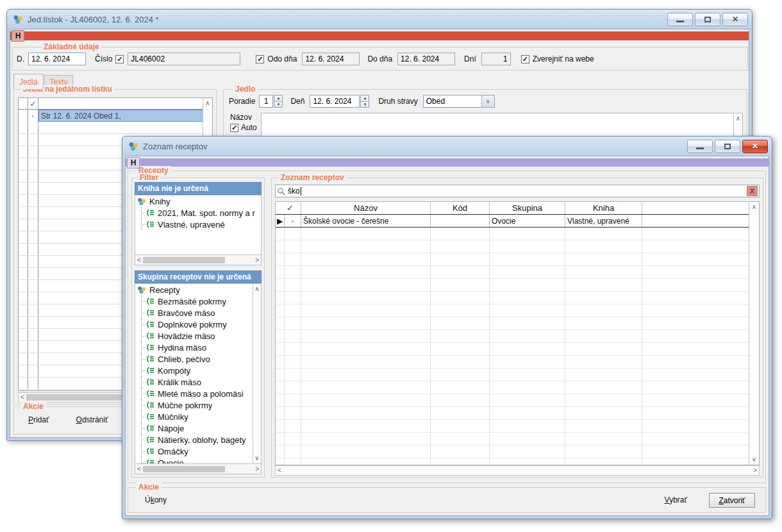  I want to click on text-caret, so click(301, 191).